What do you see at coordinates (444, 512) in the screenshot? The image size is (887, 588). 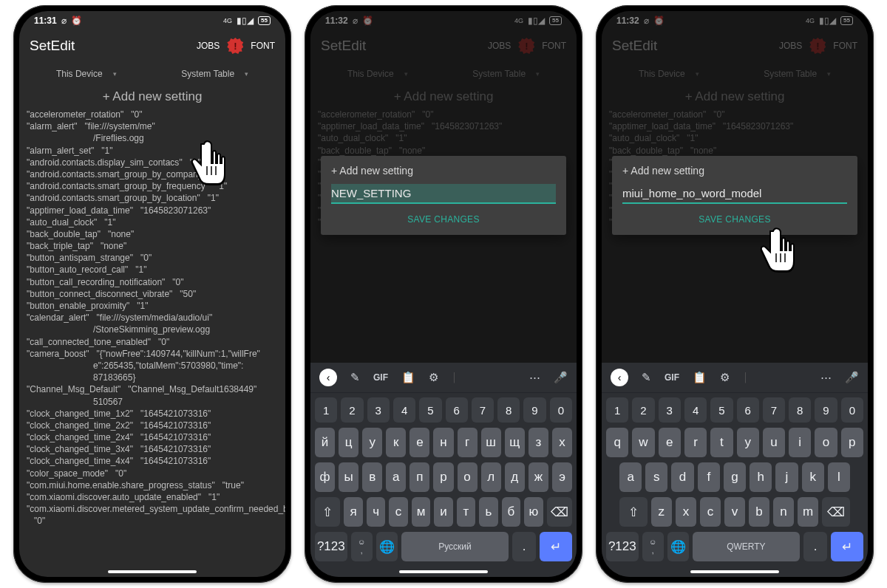 I see `key-и: и` at bounding box center [444, 512].